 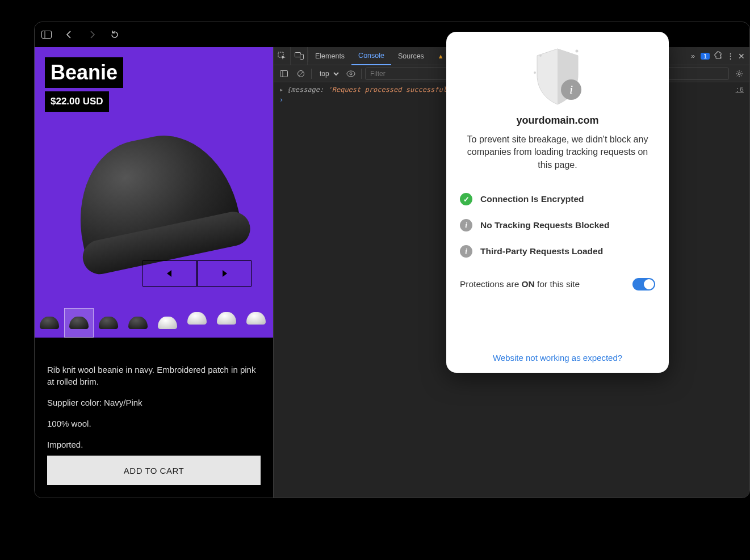 I want to click on tab-console: Console, so click(x=371, y=56).